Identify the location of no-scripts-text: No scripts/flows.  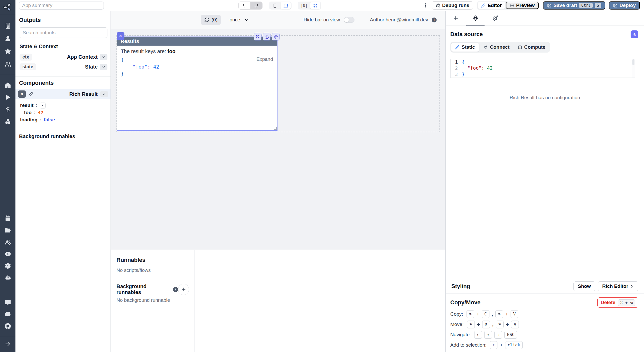
(153, 270).